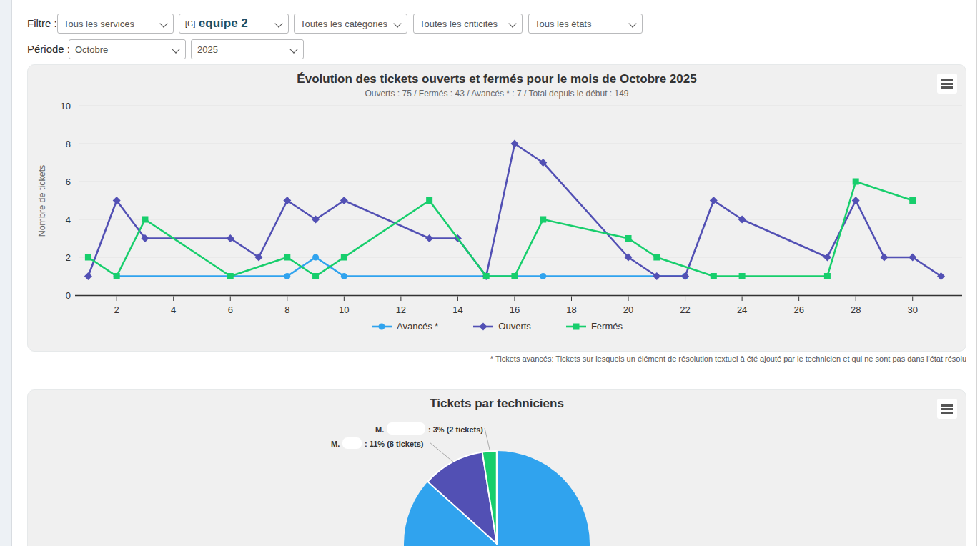  Describe the element at coordinates (395, 444) in the screenshot. I see `pie-label-value: : 11% (8 tickets)` at that location.